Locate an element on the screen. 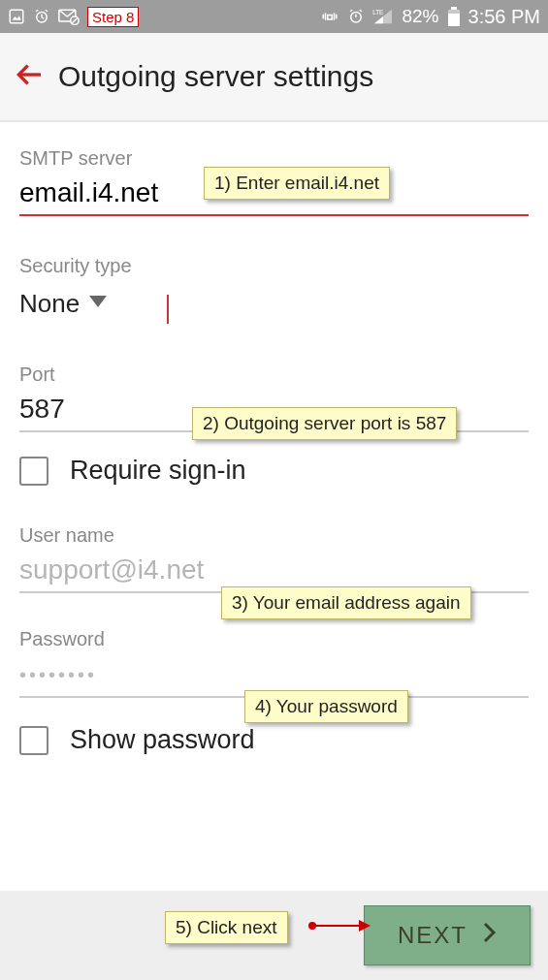 This screenshot has height=980, width=548. chevron-right-icon is located at coordinates (490, 935).